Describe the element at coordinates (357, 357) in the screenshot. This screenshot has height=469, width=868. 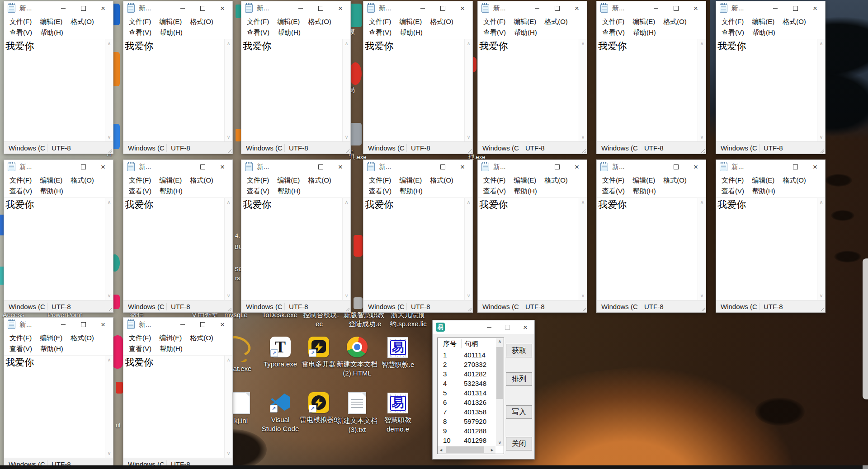
I see `desktop-icon-html-doc: 新建文本文档 (2).HTML` at that location.